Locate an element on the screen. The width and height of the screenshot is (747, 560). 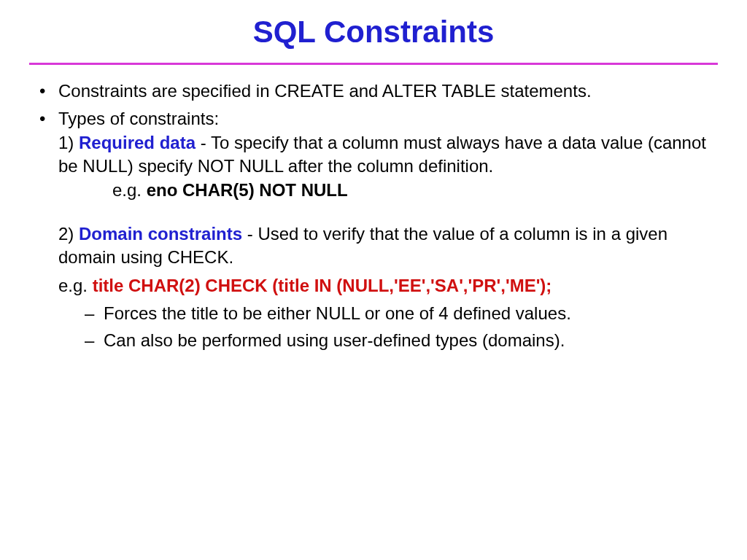
example-code: eno CHAR(5) NOT NULL is located at coordinates (247, 190).